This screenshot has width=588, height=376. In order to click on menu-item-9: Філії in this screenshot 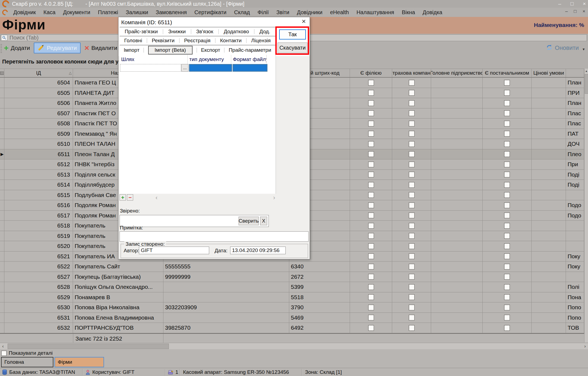, I will do `click(263, 13)`.